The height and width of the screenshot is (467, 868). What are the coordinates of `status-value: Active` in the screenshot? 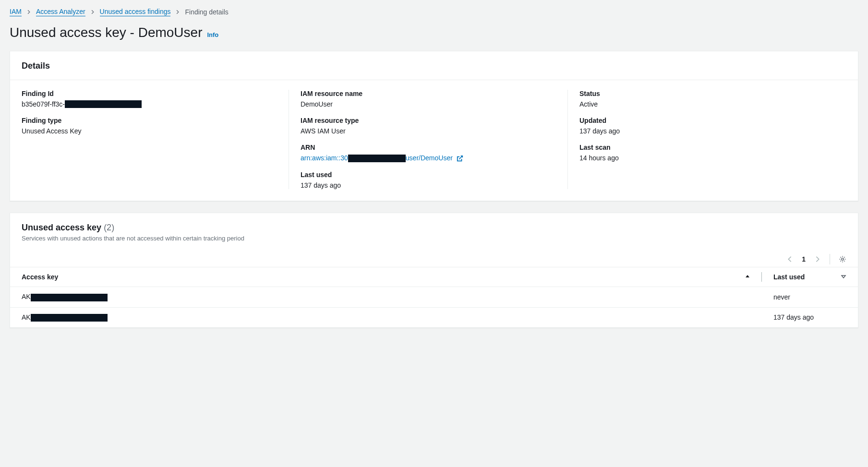 It's located at (707, 104).